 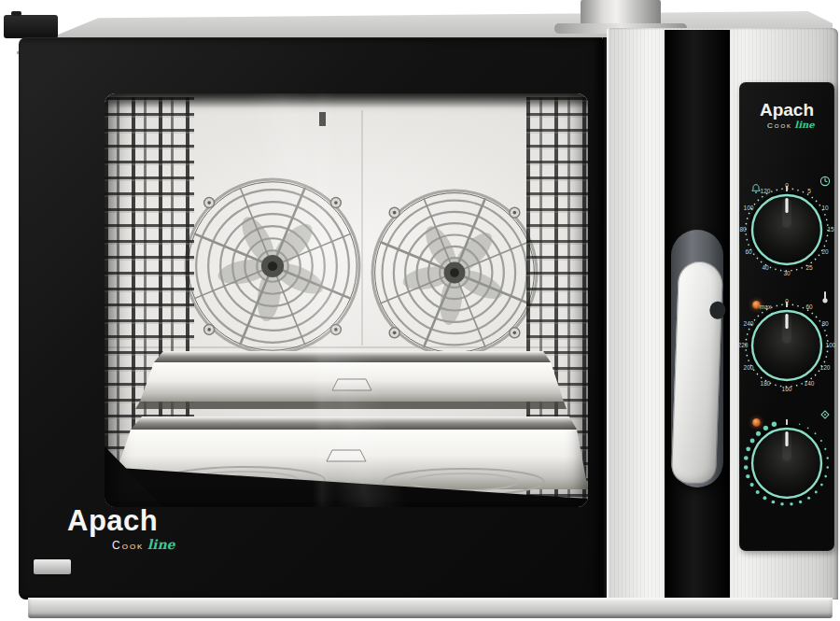 I want to click on baking-tray-upper, so click(x=351, y=380).